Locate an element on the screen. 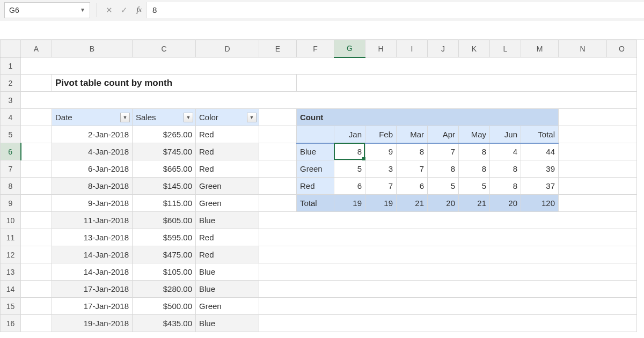 This screenshot has height=338, width=644. pivot-colhdr is located at coordinates (316, 135).